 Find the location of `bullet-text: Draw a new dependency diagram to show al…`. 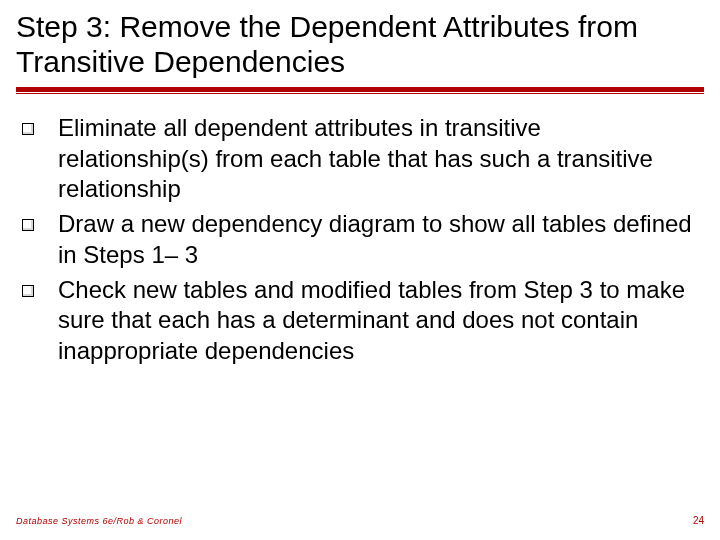

bullet-text: Draw a new dependency diagram to show al… is located at coordinates (378, 240).